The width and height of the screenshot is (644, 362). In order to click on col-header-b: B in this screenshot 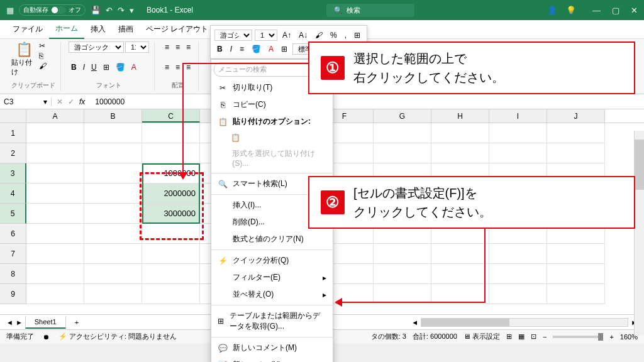, I will do `click(113, 116)`.